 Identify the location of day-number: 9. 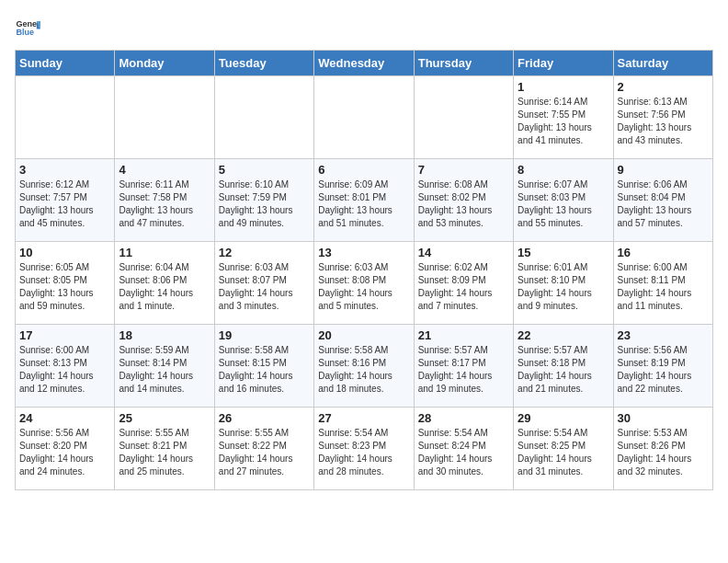
(664, 169).